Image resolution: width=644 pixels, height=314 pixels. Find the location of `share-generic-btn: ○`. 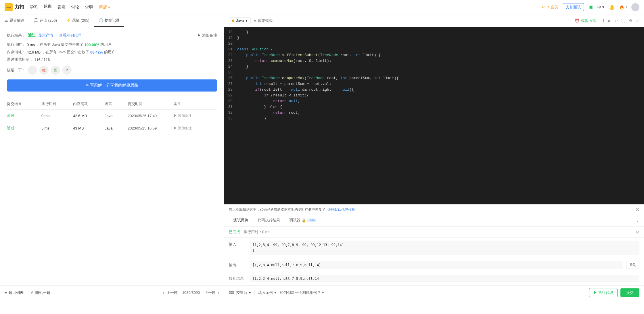

share-generic-btn: ○ is located at coordinates (32, 70).